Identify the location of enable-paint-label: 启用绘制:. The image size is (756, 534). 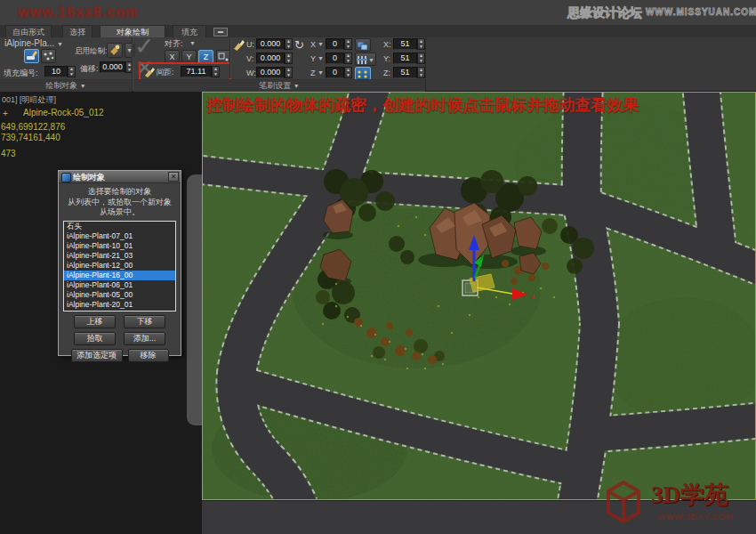
(91, 52).